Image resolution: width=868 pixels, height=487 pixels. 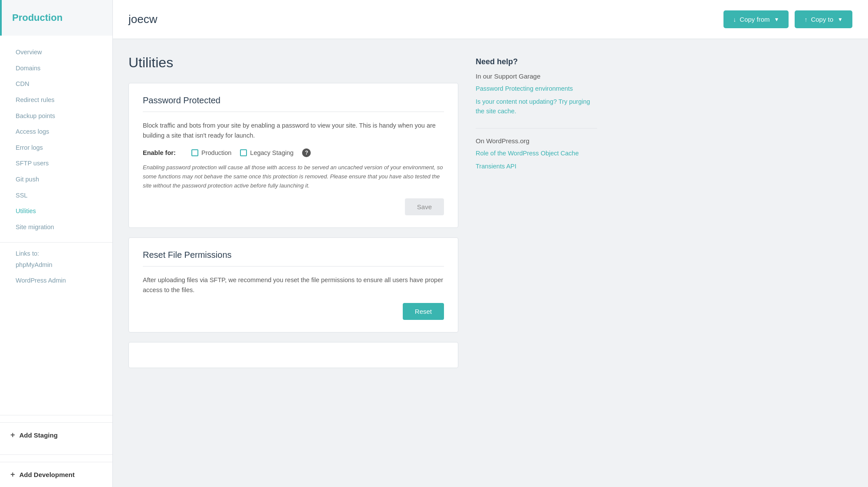 What do you see at coordinates (734, 20) in the screenshot?
I see `copy-from-arrow-icon: ↓` at bounding box center [734, 20].